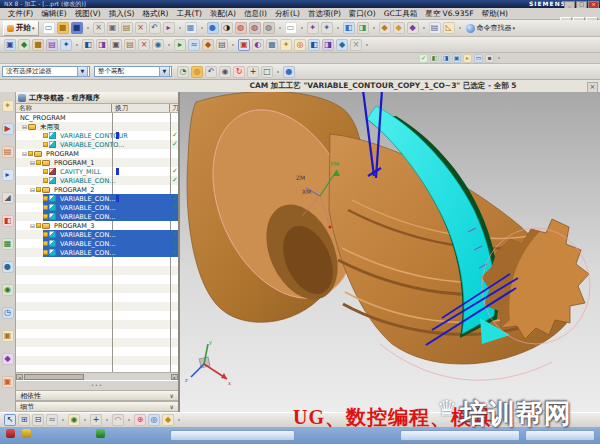 The image size is (600, 444). I want to click on mini-view-icon: ▪, so click(490, 58).